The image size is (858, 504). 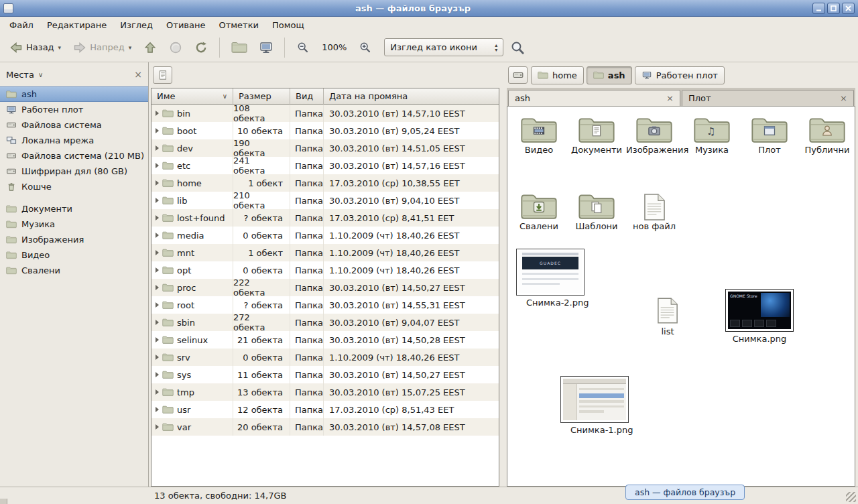 What do you see at coordinates (325, 410) in the screenshot?
I see `table-row-usr: usr 12 обекта Папка 17.03.2010 (ср) 8,51…` at bounding box center [325, 410].